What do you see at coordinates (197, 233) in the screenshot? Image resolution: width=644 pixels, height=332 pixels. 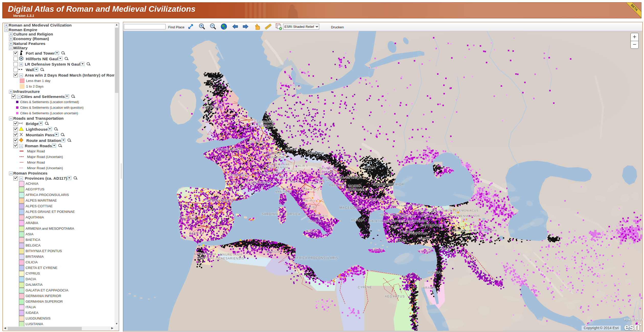 I see `svg-text: BAETICA` at bounding box center [197, 233].